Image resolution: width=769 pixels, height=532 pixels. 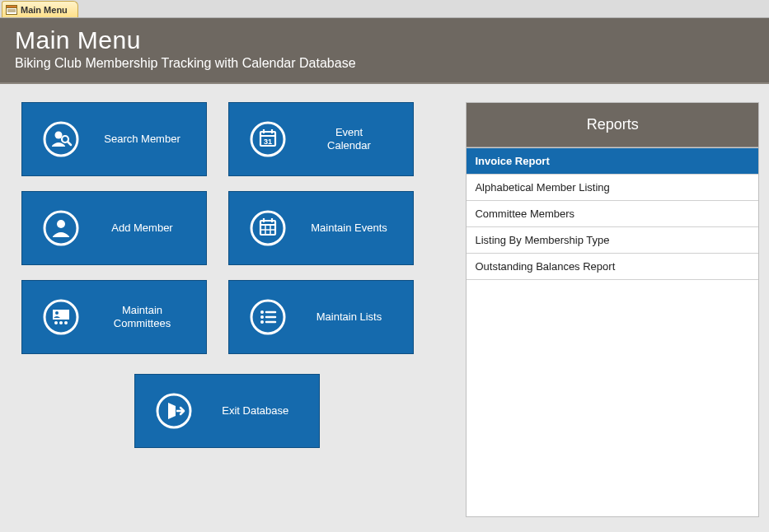 What do you see at coordinates (12, 10) in the screenshot?
I see `form-icon` at bounding box center [12, 10].